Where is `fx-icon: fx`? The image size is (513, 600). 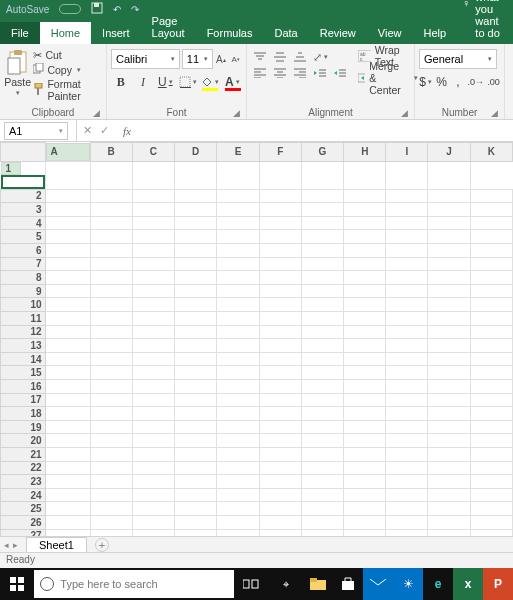
fx-icon: fx is located at coordinates (127, 131).